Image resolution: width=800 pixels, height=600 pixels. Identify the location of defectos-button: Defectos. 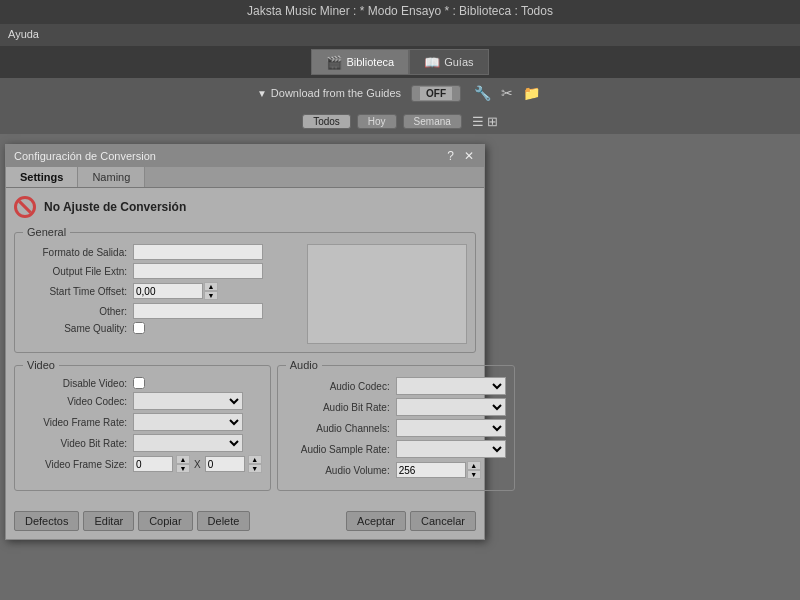
(46, 521).